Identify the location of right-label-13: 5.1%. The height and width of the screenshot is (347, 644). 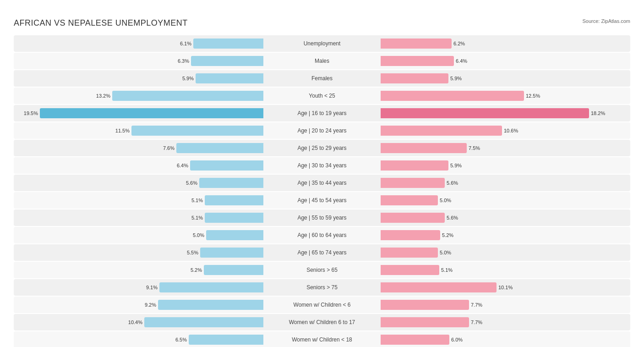
(447, 270).